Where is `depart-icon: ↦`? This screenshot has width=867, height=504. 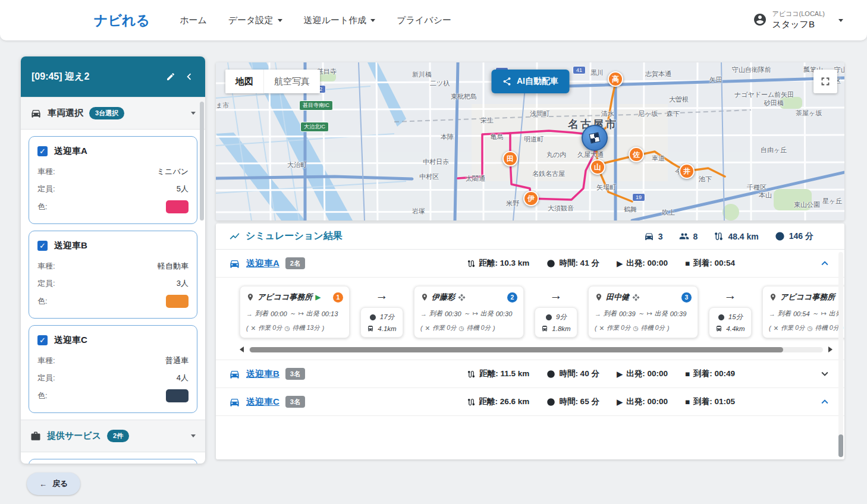
depart-icon: ↦ is located at coordinates (476, 314).